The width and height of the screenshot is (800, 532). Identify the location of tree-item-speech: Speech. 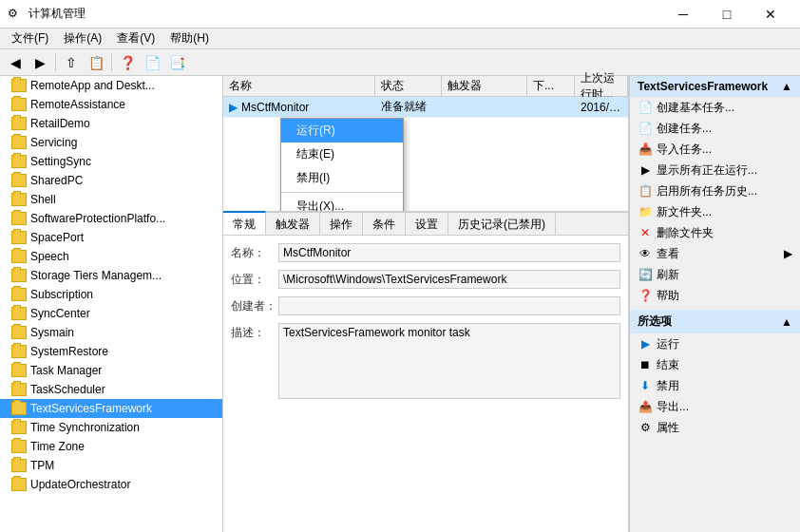
(111, 256).